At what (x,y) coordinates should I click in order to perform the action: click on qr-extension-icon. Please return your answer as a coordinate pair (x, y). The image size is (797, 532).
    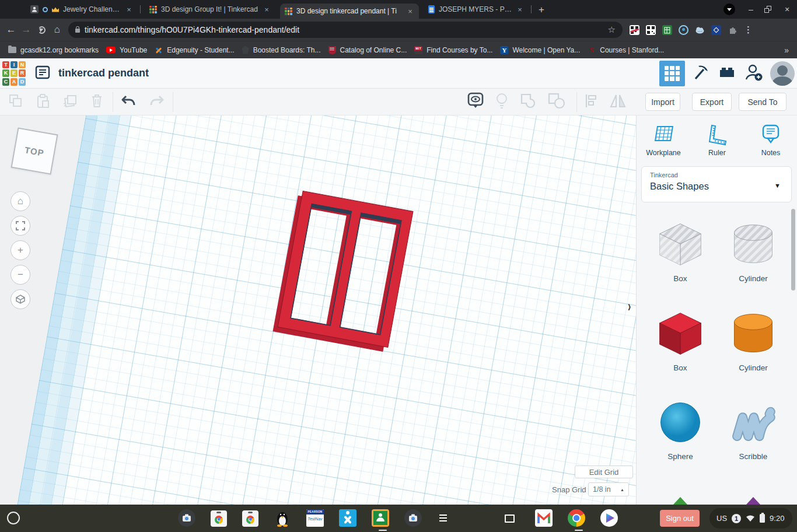
    Looking at the image, I should click on (635, 30).